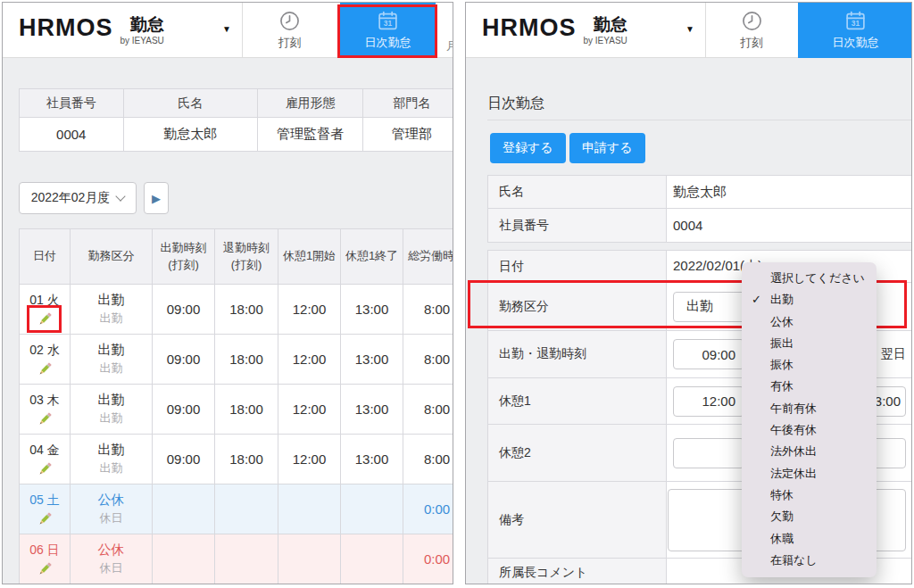 The image size is (914, 588). Describe the element at coordinates (71, 198) in the screenshot. I see `month-selector-label: 2022年02月度` at that location.